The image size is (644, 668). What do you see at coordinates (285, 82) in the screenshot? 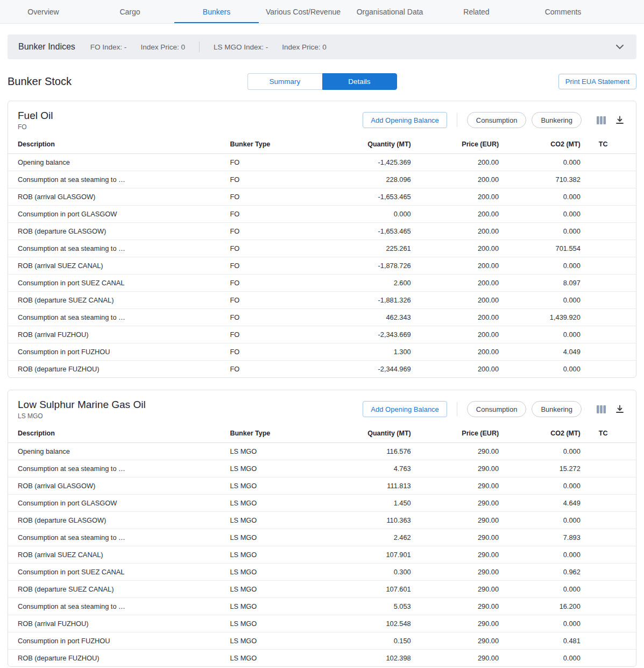
I see `summary-tab: Summary` at bounding box center [285, 82].